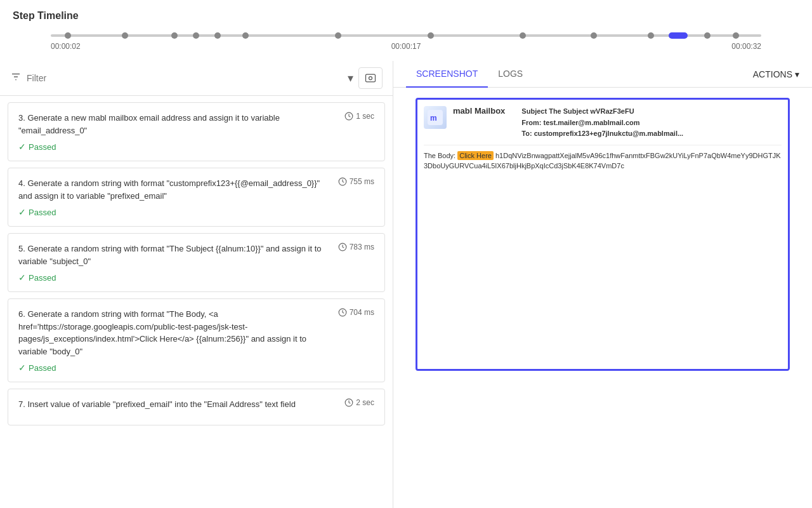 Image resolution: width=812 pixels, height=508 pixels. What do you see at coordinates (197, 212) in the screenshot?
I see `step-4-status: ✓ Passed` at bounding box center [197, 212].